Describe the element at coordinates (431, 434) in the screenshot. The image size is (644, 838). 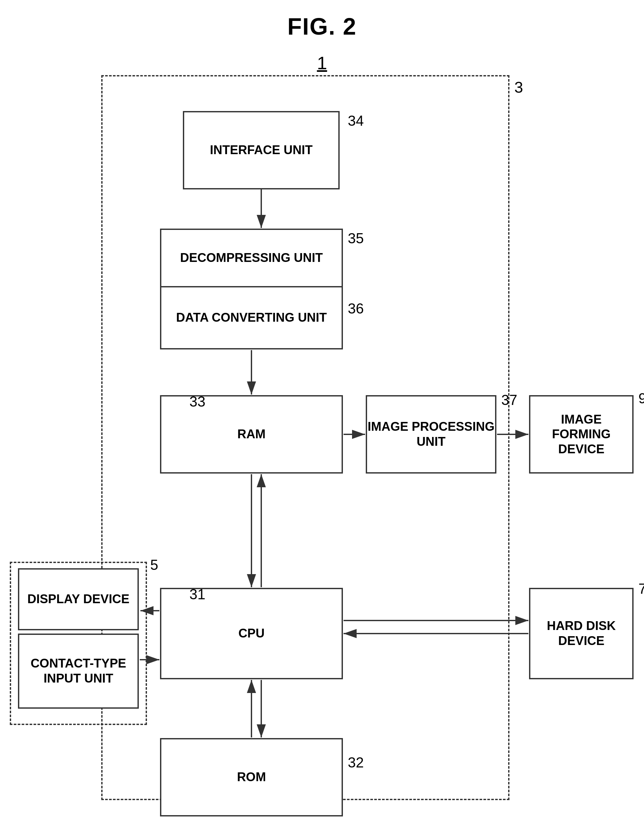
I see `image-processing-unit-box: IMAGE PROCESSING UNIT` at that location.